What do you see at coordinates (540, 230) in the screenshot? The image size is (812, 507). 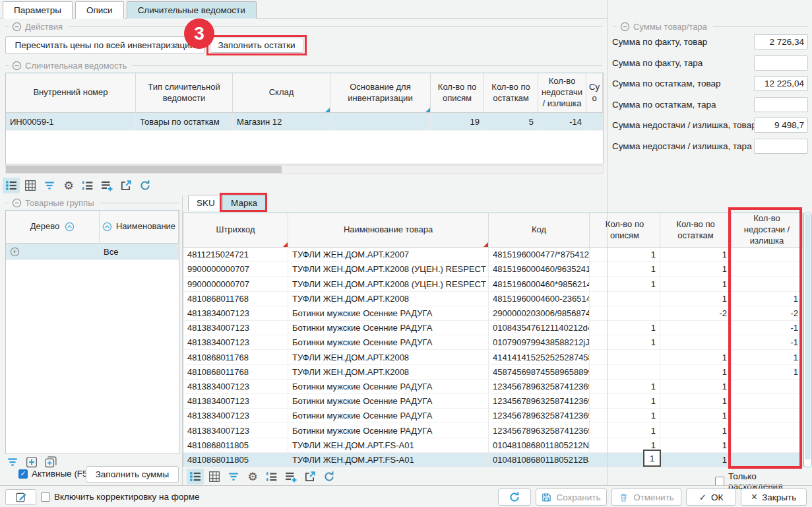 I see `col-code: Код` at bounding box center [540, 230].